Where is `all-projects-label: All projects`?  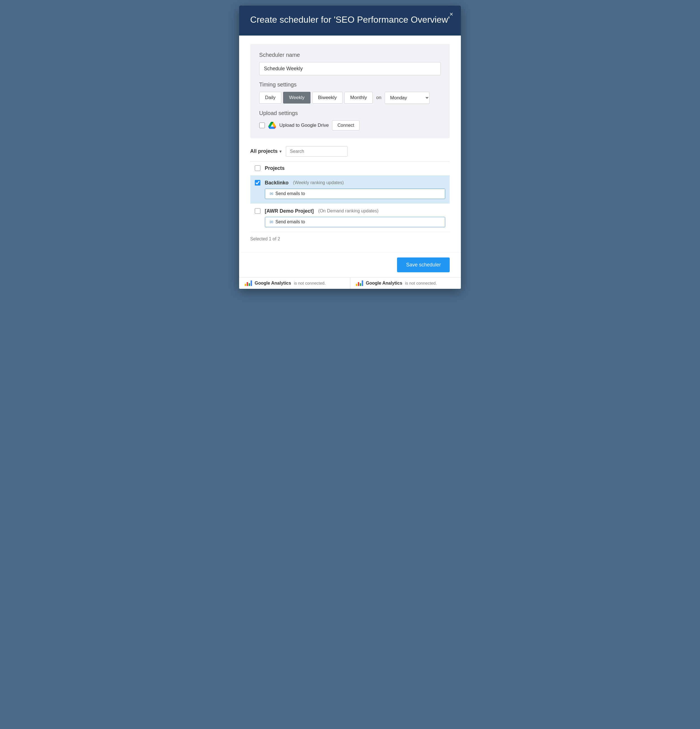
all-projects-label: All projects is located at coordinates (264, 151).